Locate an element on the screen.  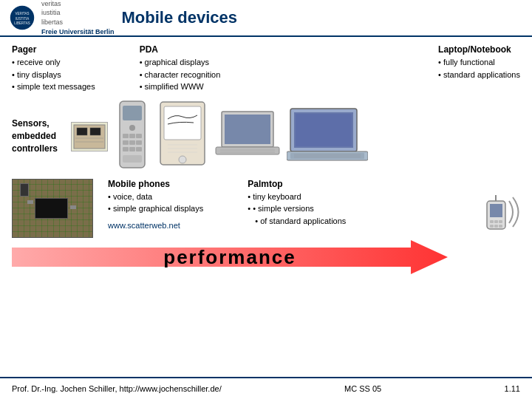
palmtop-bullet-1: tiny keyboard is located at coordinates (297, 197).